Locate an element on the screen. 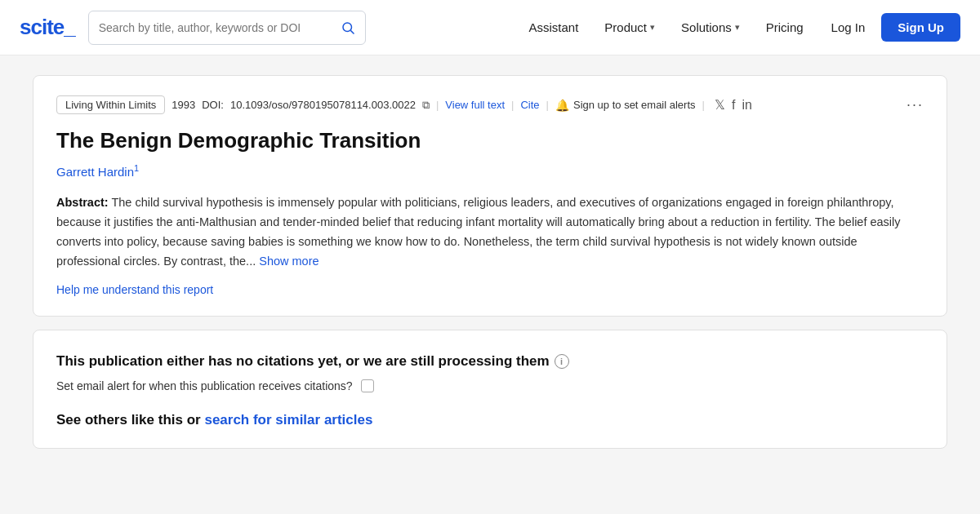  copy-icon: ⧉ is located at coordinates (426, 105).